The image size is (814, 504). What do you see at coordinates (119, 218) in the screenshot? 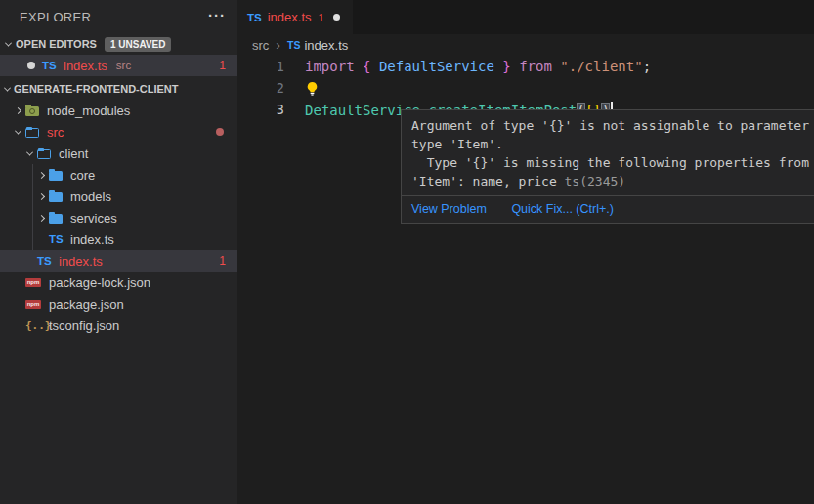
I see `file-tree: node_modules src client core mo` at bounding box center [119, 218].